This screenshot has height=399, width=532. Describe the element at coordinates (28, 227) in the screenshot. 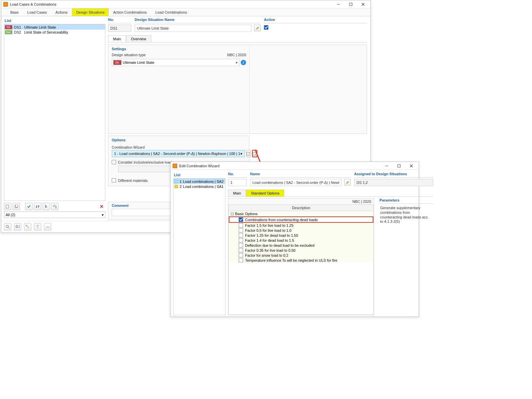

I see `measure-button` at that location.